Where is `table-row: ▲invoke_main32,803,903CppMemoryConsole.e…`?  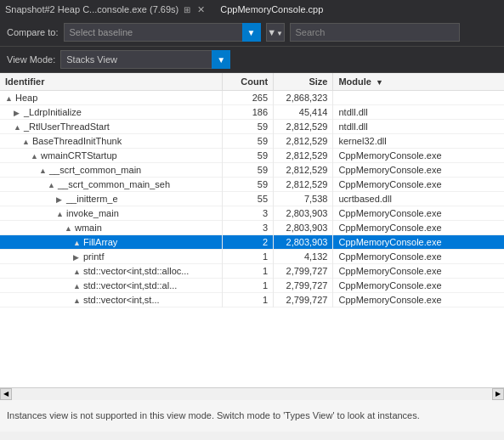 table-row: ▲invoke_main32,803,903CppMemoryConsole.e… is located at coordinates (252, 214).